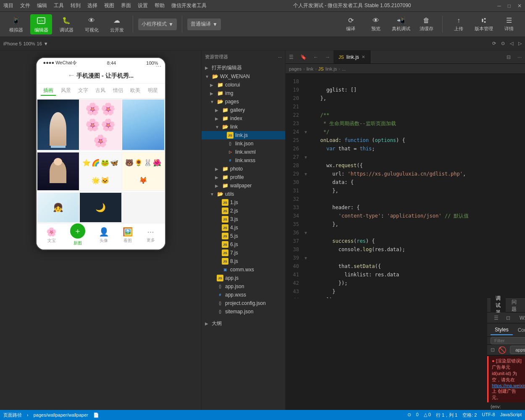 The width and height of the screenshot is (525, 420). I want to click on folder-photo: ▶ 📁 photo, so click(244, 169).